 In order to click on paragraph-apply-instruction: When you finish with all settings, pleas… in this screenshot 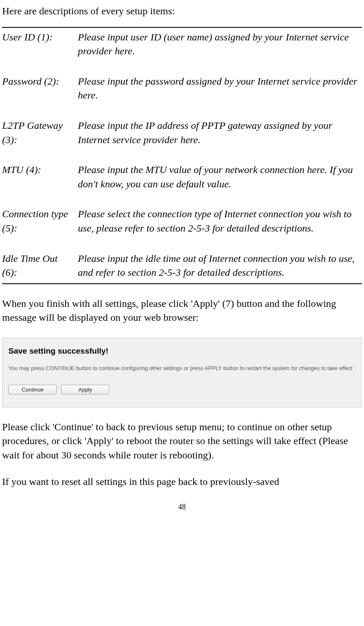, I will do `click(182, 311)`.